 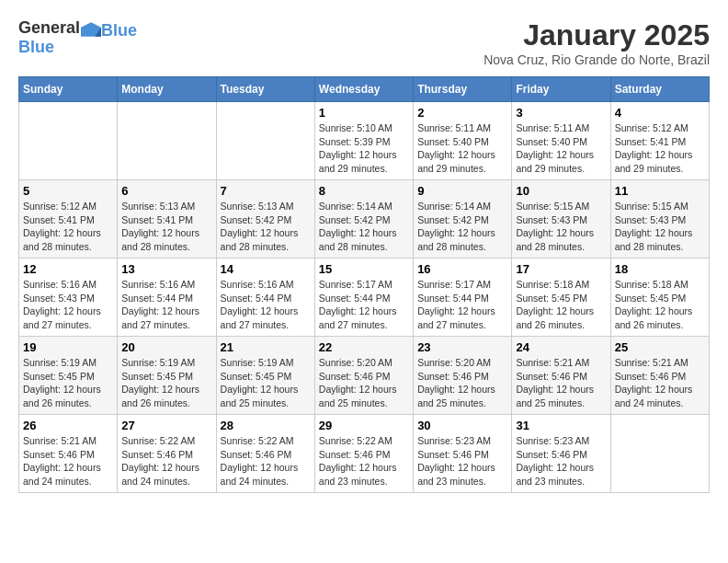 What do you see at coordinates (660, 348) in the screenshot?
I see `day-number: 25` at bounding box center [660, 348].